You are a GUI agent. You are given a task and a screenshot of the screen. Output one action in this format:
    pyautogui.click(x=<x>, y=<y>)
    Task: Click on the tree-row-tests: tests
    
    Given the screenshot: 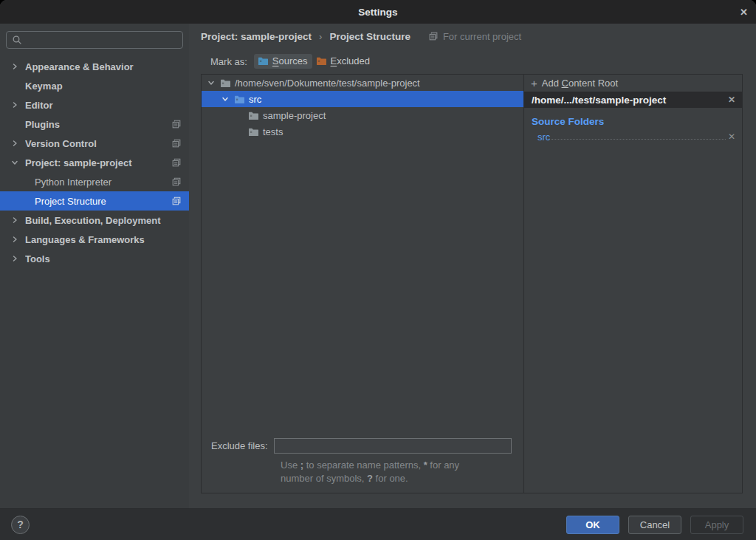 What is the action you would take?
    pyautogui.click(x=362, y=131)
    